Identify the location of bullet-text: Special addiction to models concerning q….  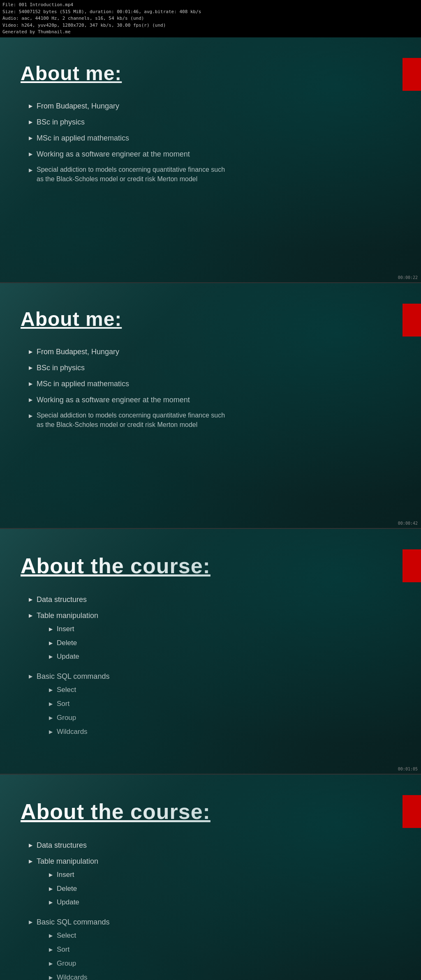
(131, 420).